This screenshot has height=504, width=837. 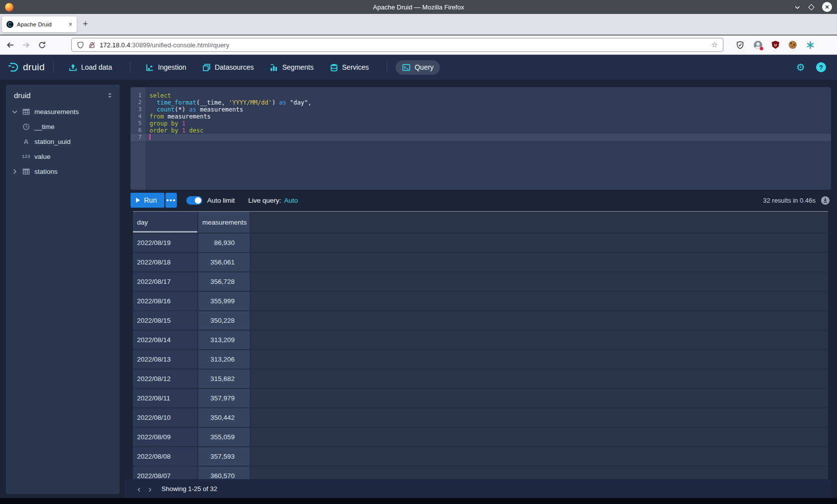 What do you see at coordinates (150, 489) in the screenshot?
I see `page-next-icon: ›` at bounding box center [150, 489].